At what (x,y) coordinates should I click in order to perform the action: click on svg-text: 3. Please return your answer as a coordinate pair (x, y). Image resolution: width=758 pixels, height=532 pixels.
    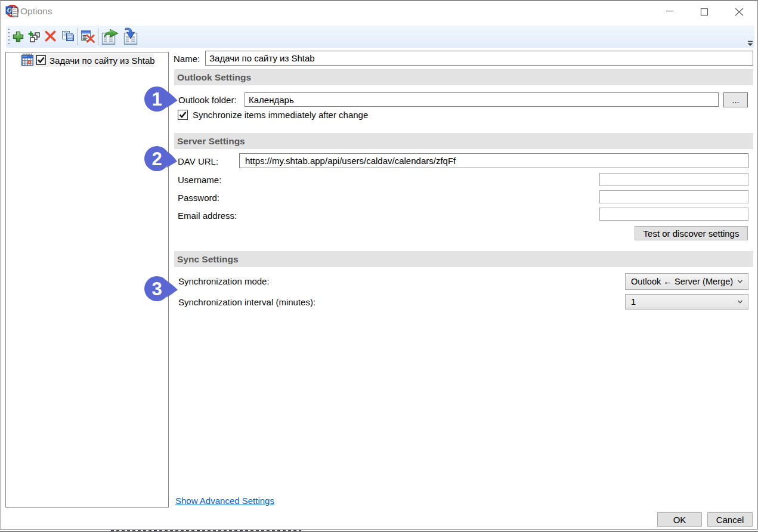
    Looking at the image, I should click on (156, 289).